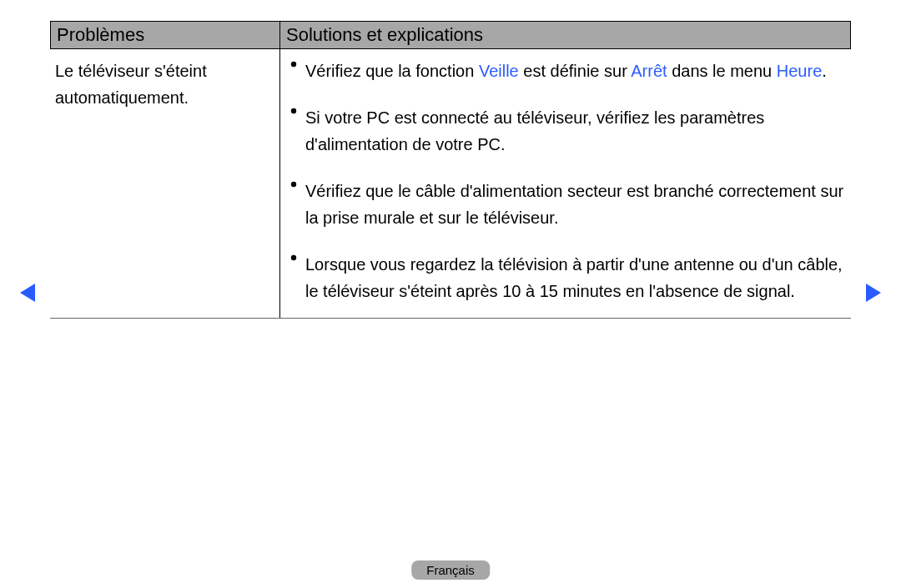 The width and height of the screenshot is (901, 588). What do you see at coordinates (28, 293) in the screenshot?
I see `chevron-left-icon` at bounding box center [28, 293].